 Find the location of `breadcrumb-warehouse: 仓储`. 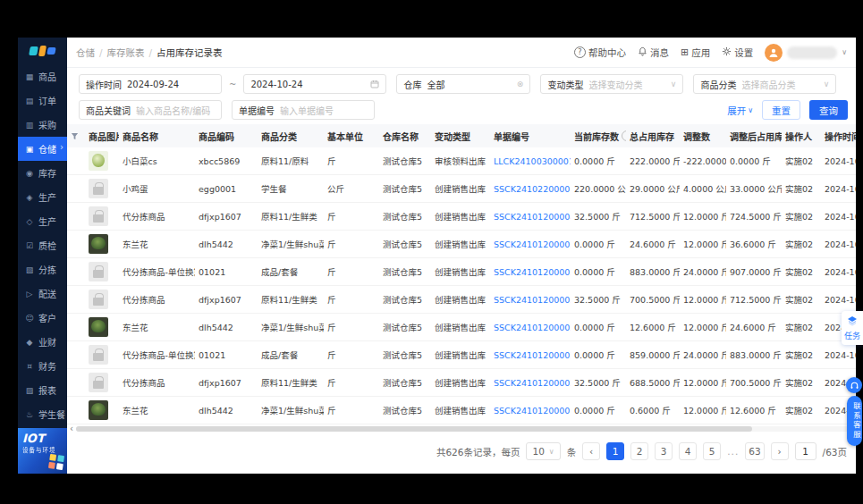

breadcrumb-warehouse: 仓储 is located at coordinates (86, 52).